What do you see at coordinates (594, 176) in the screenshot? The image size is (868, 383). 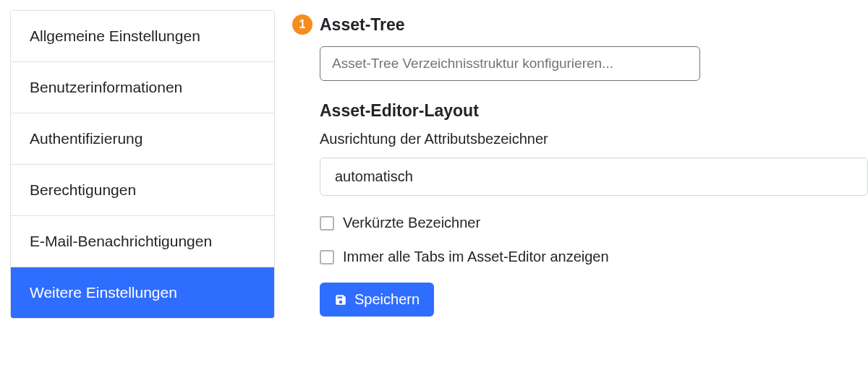 I see `alignment-select: automatisch` at bounding box center [594, 176].